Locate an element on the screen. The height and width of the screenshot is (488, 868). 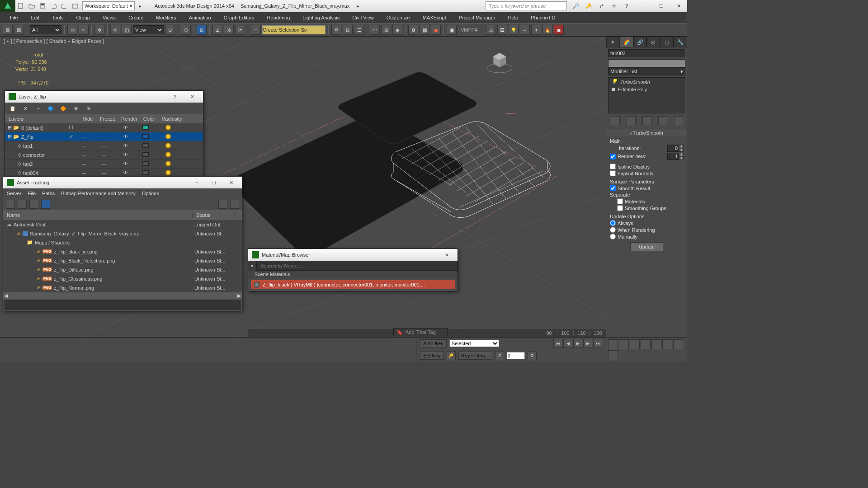
workspace-arrow-icon: ▸ is located at coordinates (140, 6).